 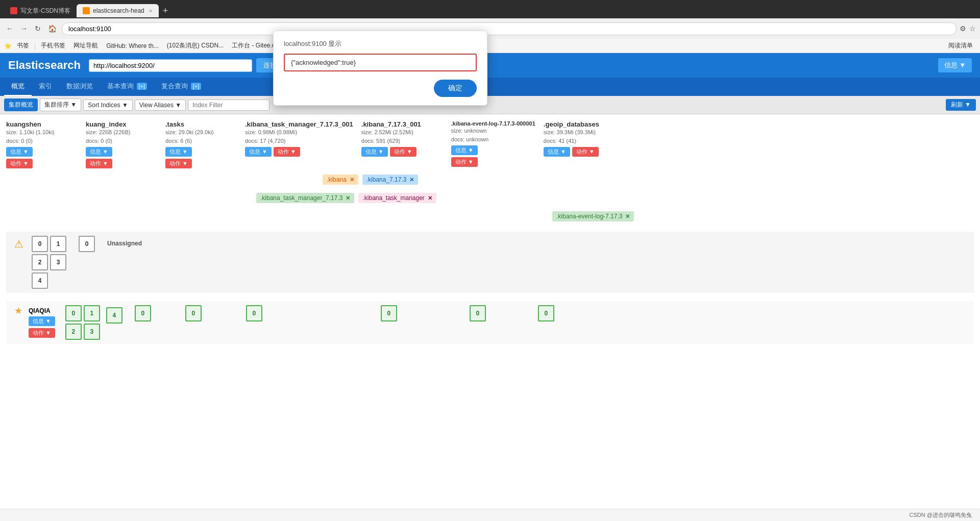 What do you see at coordinates (380, 68) in the screenshot?
I see `modal-box: localhost:9100 显示 {"acknowledged":true} …` at bounding box center [380, 68].